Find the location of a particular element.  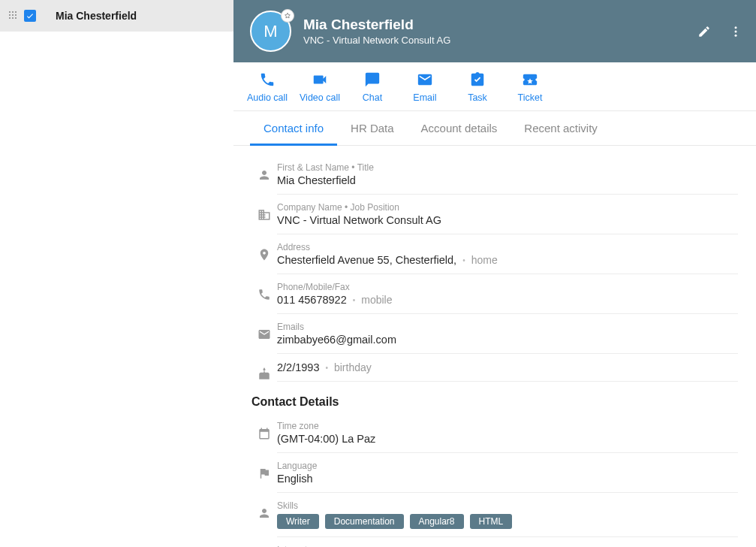

tab-hr-data: HR Data is located at coordinates (372, 128).